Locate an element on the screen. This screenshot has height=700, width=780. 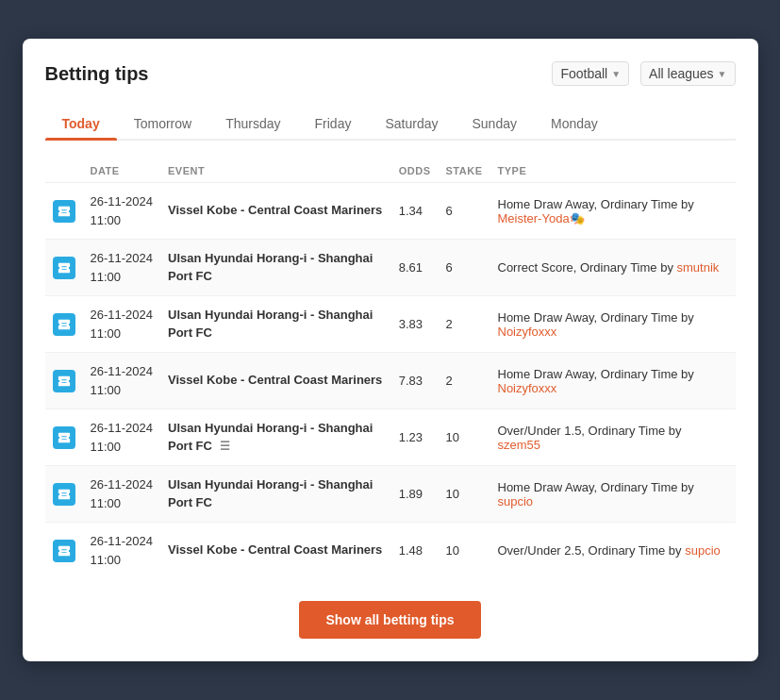
col-date: DATE is located at coordinates (123, 172).